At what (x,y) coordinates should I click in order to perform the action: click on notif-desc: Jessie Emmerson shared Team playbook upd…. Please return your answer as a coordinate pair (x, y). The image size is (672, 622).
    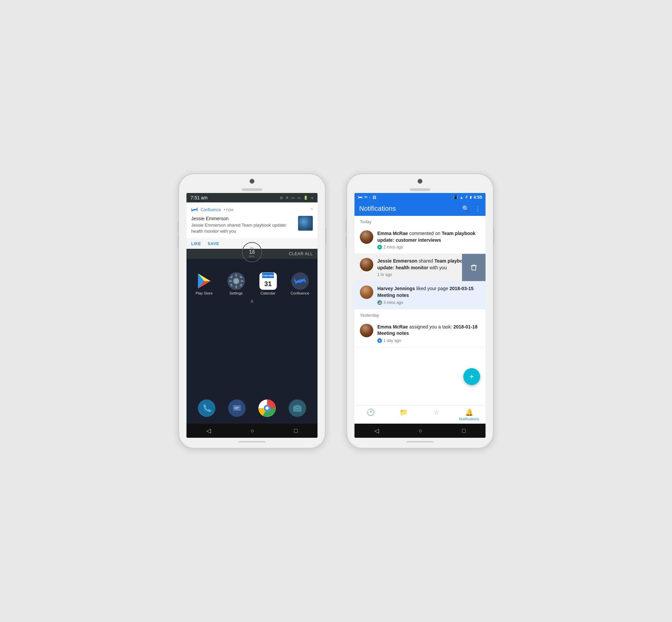
    Looking at the image, I should click on (243, 228).